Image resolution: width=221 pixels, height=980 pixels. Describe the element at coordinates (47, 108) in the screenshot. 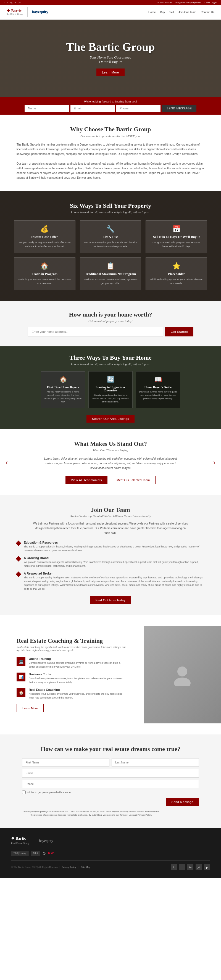

I see `contact-name-input` at that location.